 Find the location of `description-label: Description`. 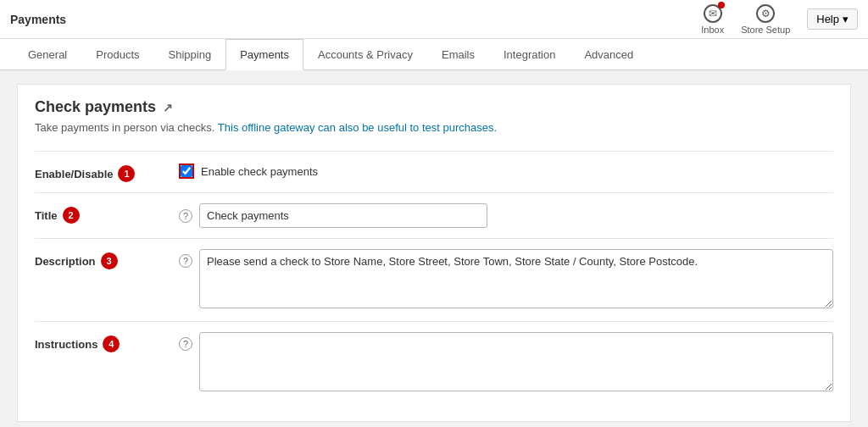

description-label: Description is located at coordinates (65, 261).